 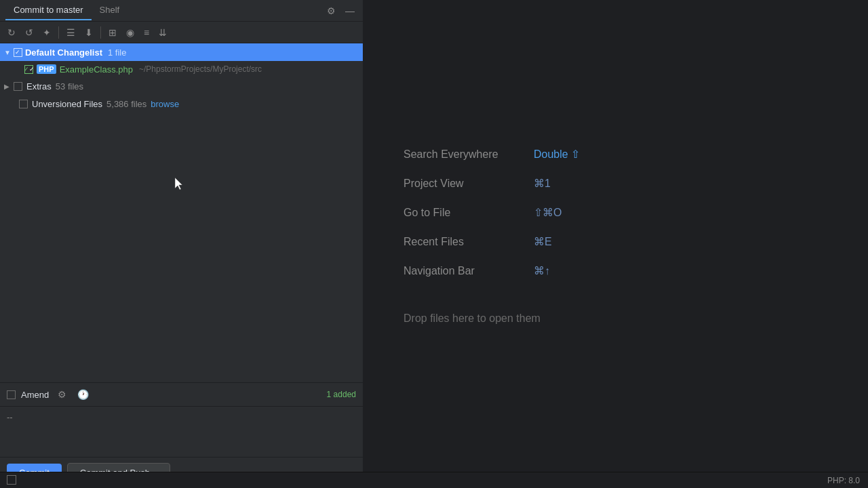 I want to click on changelist-count: 1 file, so click(x=117, y=53).